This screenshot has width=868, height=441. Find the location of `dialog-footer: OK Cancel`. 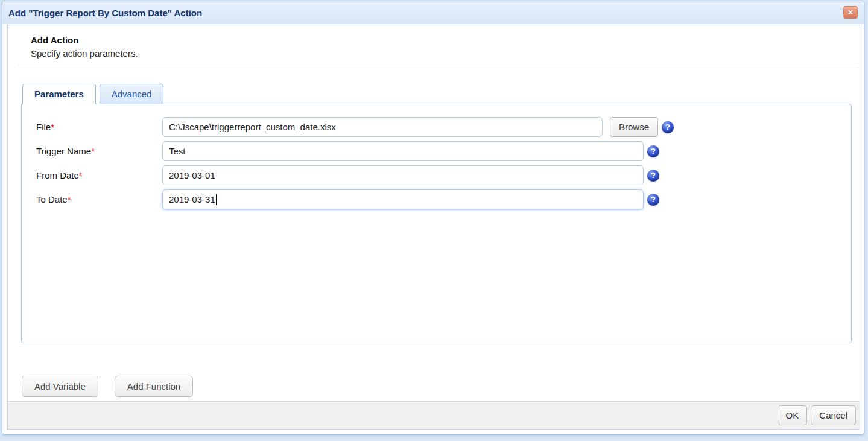

dialog-footer: OK Cancel is located at coordinates (434, 415).